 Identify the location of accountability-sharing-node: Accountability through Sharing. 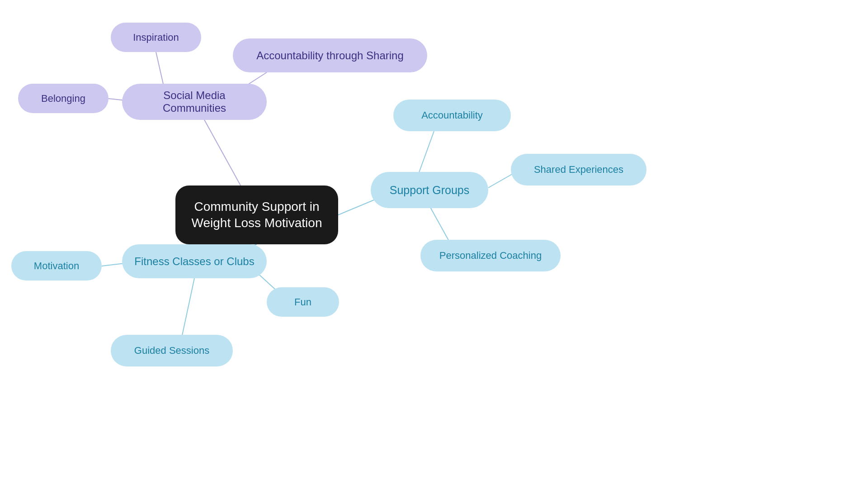
(330, 55).